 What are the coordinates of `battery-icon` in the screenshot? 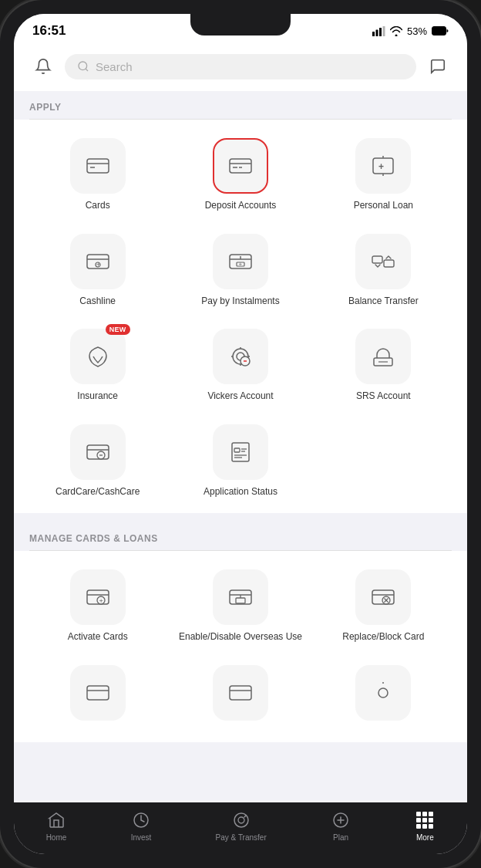 It's located at (440, 31).